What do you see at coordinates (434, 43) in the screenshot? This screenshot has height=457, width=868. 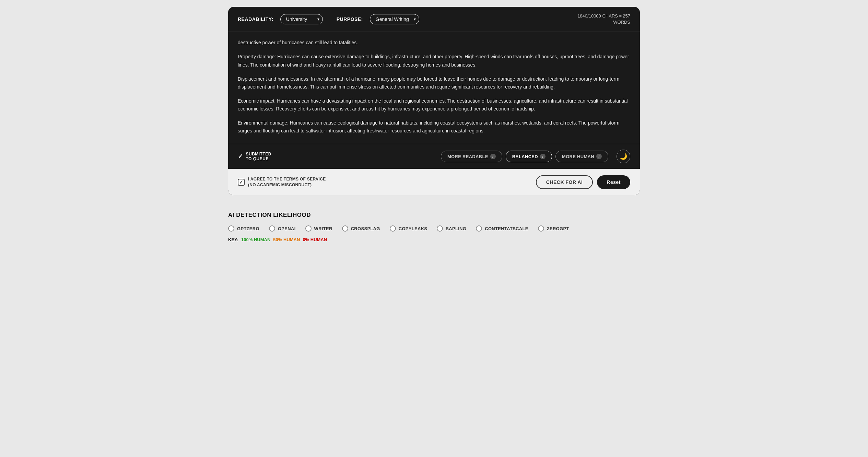 I see `content-para-0: destructive power of hurricanes can stil…` at bounding box center [434, 43].